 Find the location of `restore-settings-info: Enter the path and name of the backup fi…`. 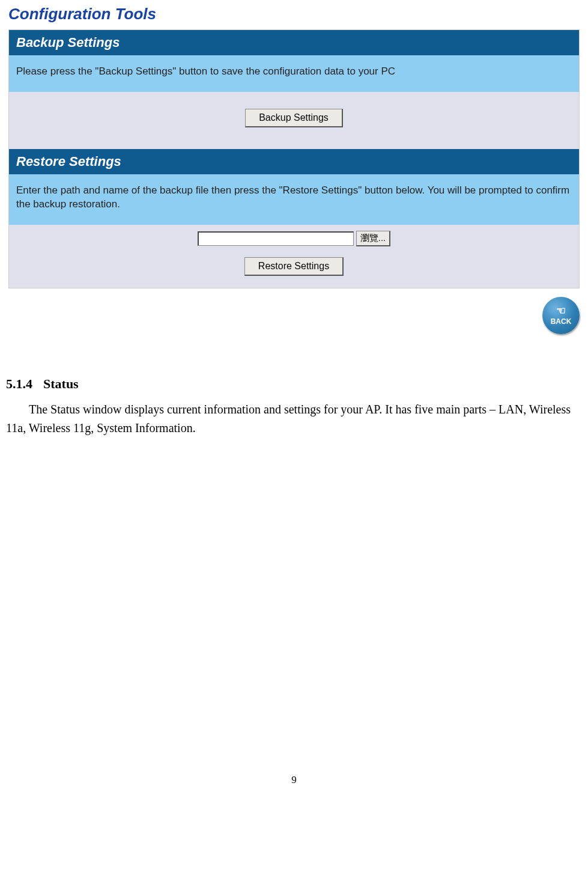

restore-settings-info: Enter the path and name of the backup fi… is located at coordinates (294, 200).